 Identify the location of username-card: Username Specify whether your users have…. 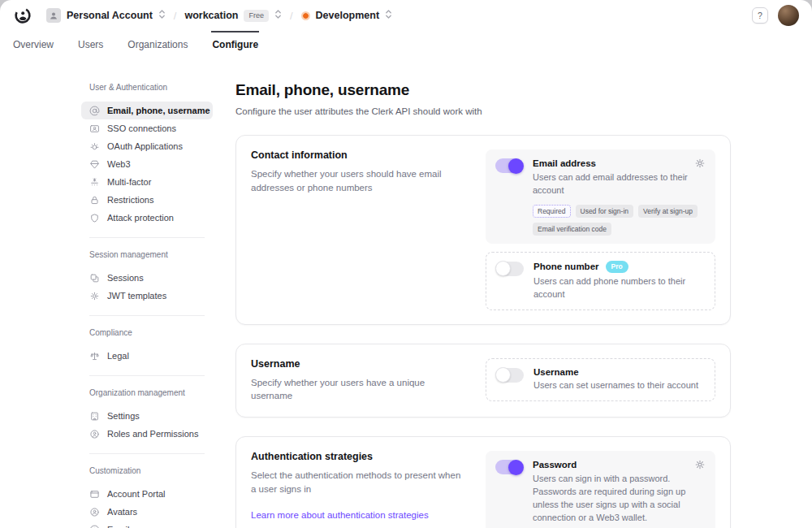
(483, 380).